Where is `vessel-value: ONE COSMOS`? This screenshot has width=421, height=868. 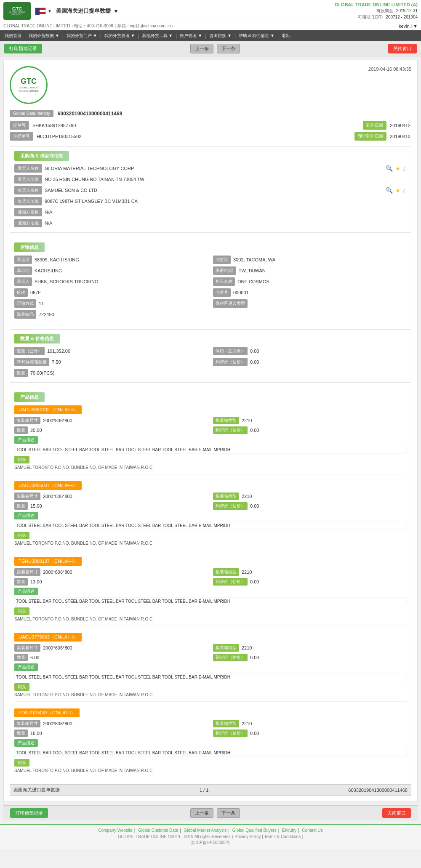
vessel-value: ONE COSMOS is located at coordinates (253, 282).